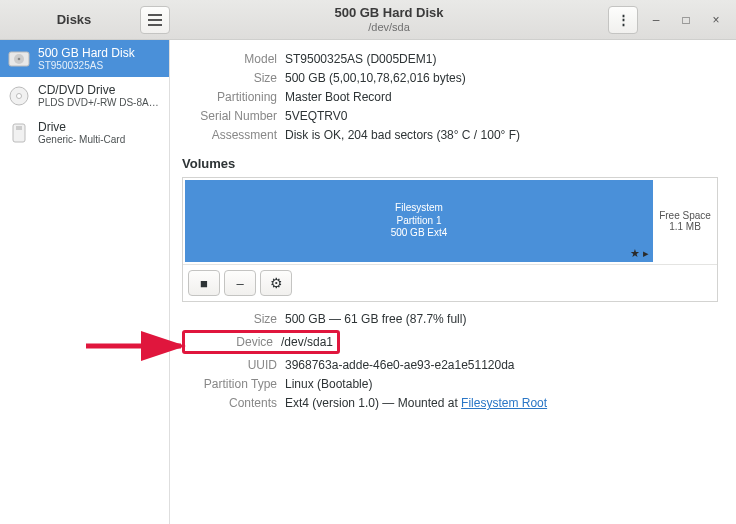 Image resolution: width=736 pixels, height=524 pixels. Describe the element at coordinates (155, 20) in the screenshot. I see `app-menu-button` at that location.